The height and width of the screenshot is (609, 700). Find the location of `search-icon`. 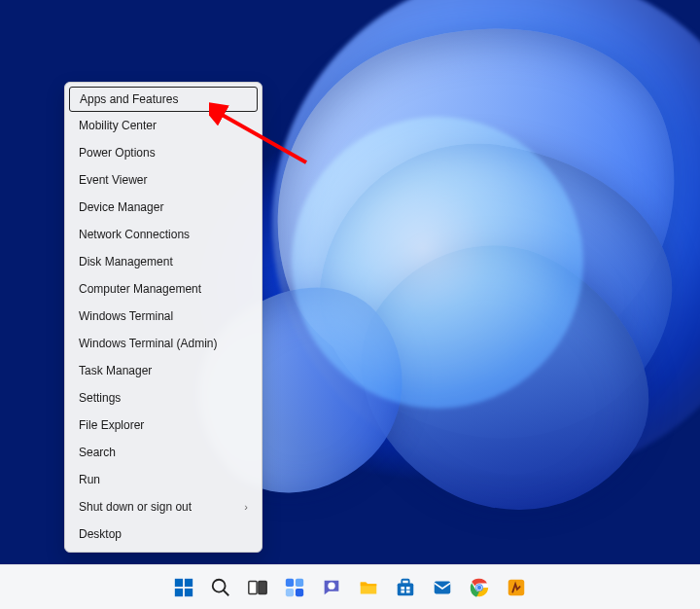

search-icon is located at coordinates (221, 588).